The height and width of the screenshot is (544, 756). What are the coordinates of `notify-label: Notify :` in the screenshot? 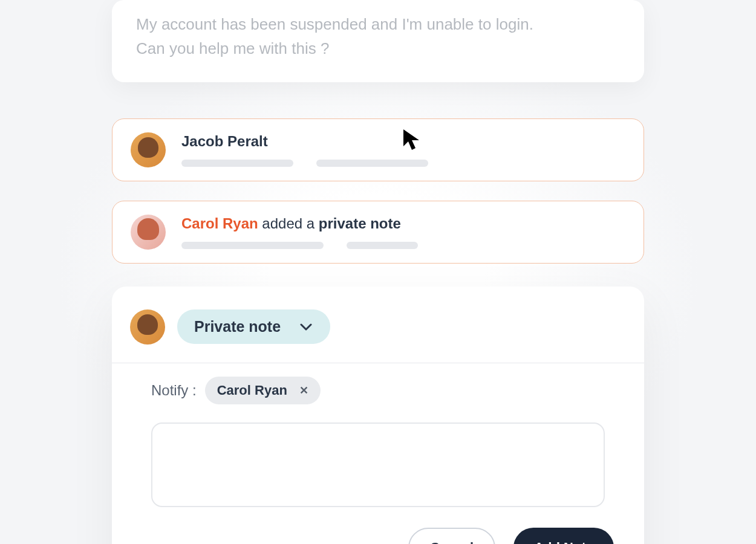 It's located at (174, 390).